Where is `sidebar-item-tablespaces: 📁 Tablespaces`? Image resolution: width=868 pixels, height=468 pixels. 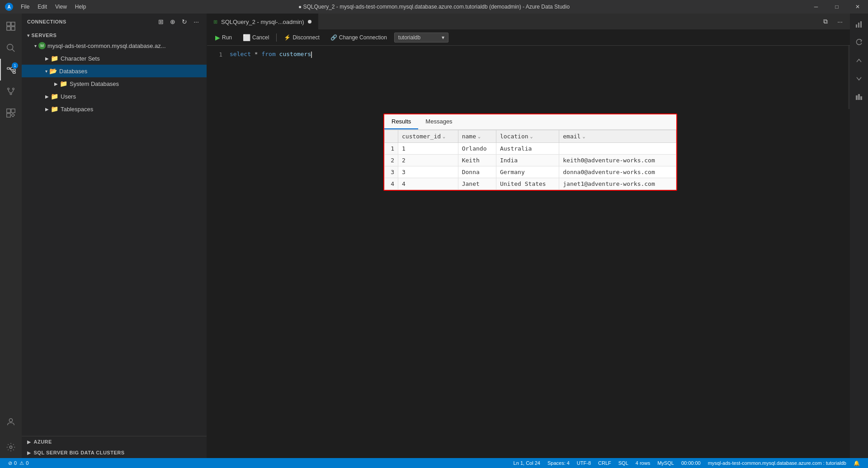 sidebar-item-tablespaces: 📁 Tablespaces is located at coordinates (114, 109).